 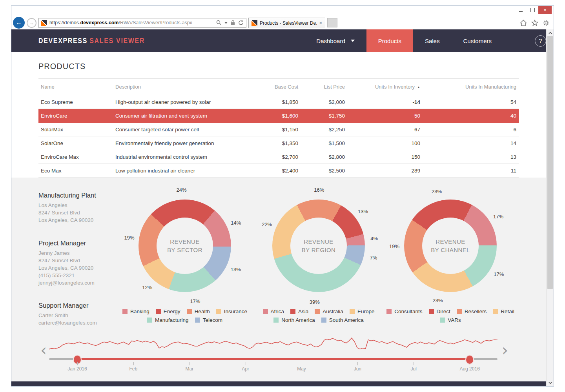 I want to click on page-title: PRODUCTS, so click(x=279, y=67).